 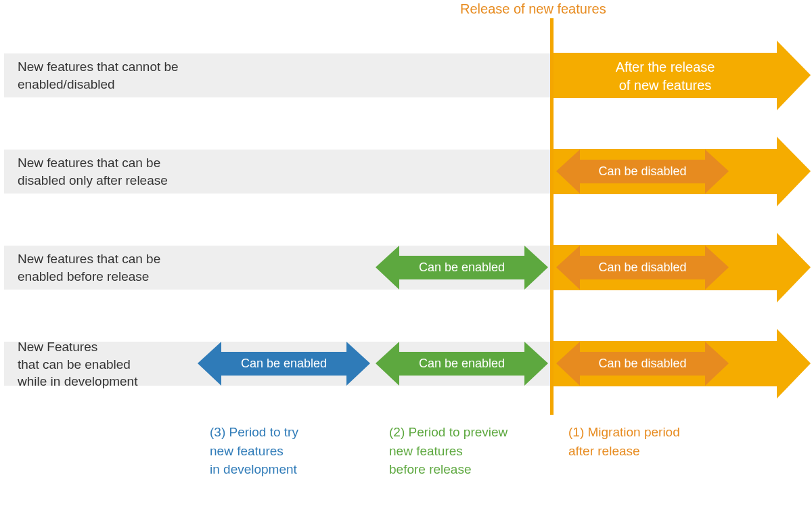 I want to click on blue-arrow-1-text: Can be enabled, so click(x=284, y=364).